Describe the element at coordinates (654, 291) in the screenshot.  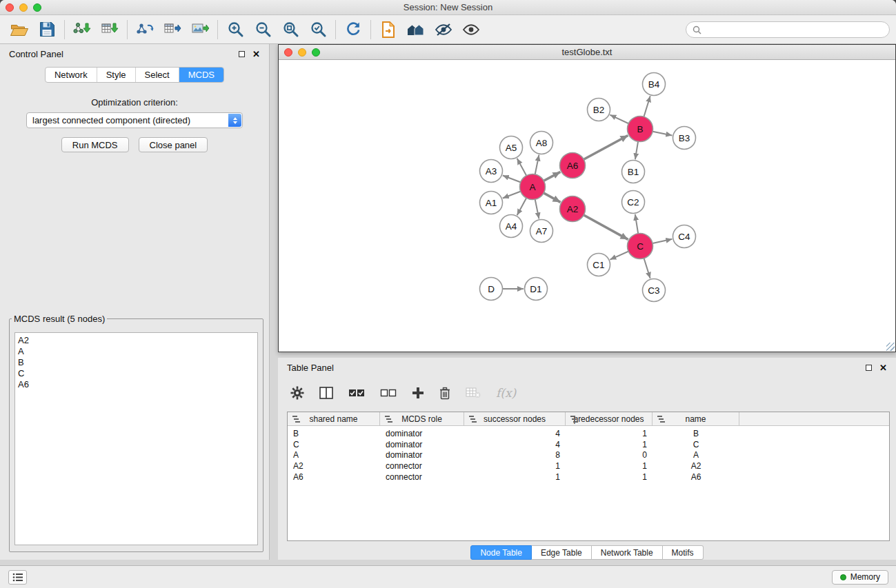
I see `graph-node-C3: C3` at that location.